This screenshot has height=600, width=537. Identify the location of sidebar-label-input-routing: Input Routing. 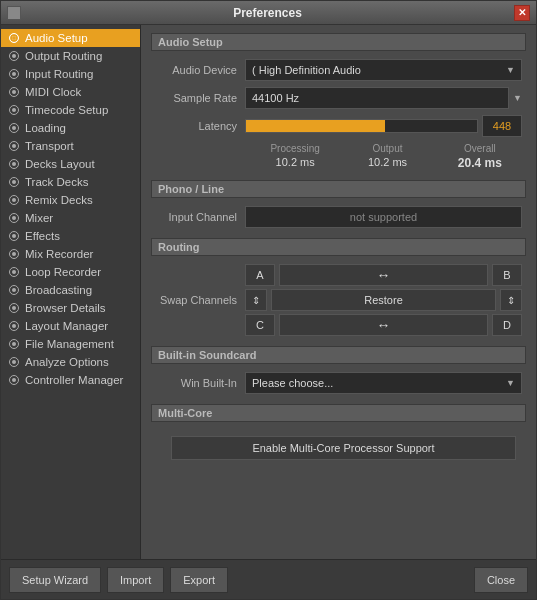
(59, 74).